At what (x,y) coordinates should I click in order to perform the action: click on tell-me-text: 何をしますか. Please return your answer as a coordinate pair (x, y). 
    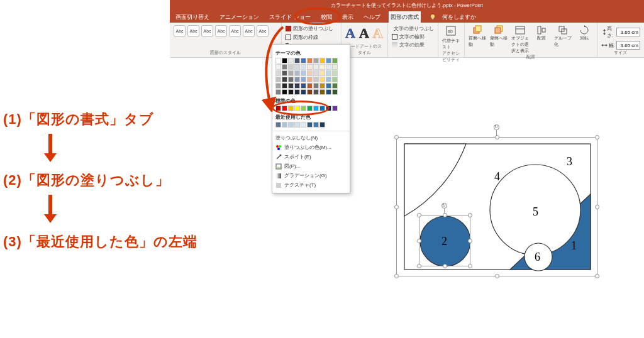
    Looking at the image, I should click on (459, 18).